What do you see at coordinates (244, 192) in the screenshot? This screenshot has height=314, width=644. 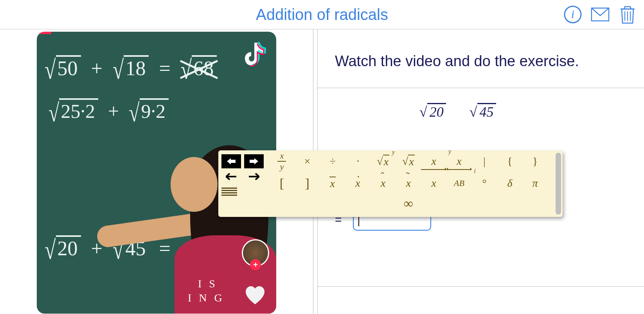 I see `menu-icon` at bounding box center [244, 192].